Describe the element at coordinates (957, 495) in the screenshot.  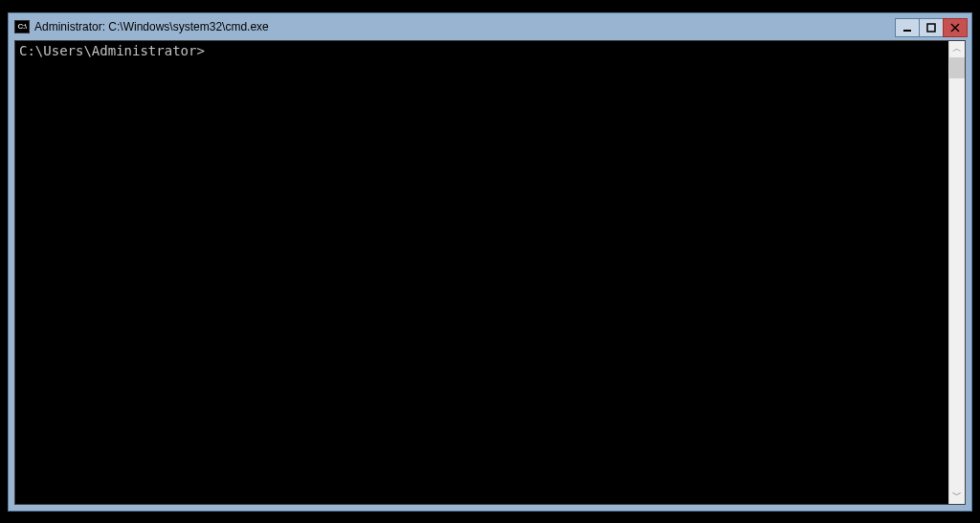
I see `chevron-down-icon: ﹀` at that location.